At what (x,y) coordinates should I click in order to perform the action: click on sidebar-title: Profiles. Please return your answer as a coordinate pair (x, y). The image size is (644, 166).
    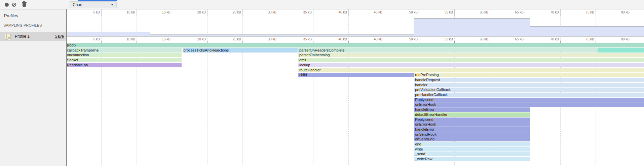
    Looking at the image, I should click on (11, 16).